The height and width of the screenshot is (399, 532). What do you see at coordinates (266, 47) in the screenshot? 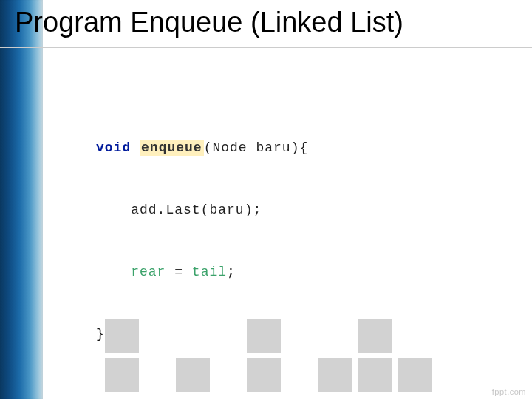
I see `title-underline` at bounding box center [266, 47].